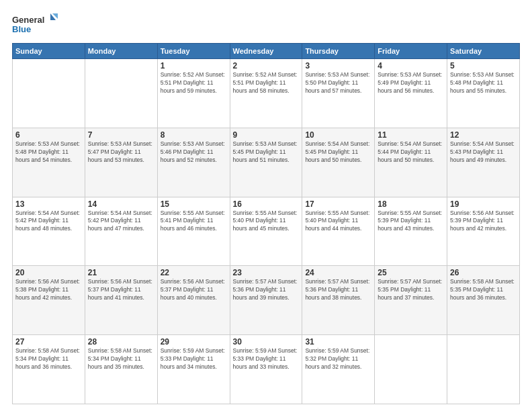  I want to click on day-header-wednesday: Wednesday, so click(266, 51).